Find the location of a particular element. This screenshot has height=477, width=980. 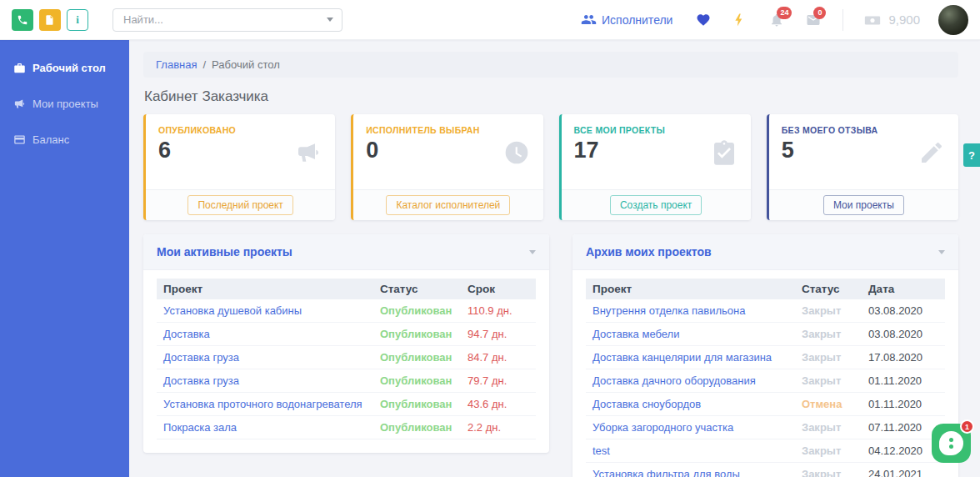

info-button: i is located at coordinates (78, 20).